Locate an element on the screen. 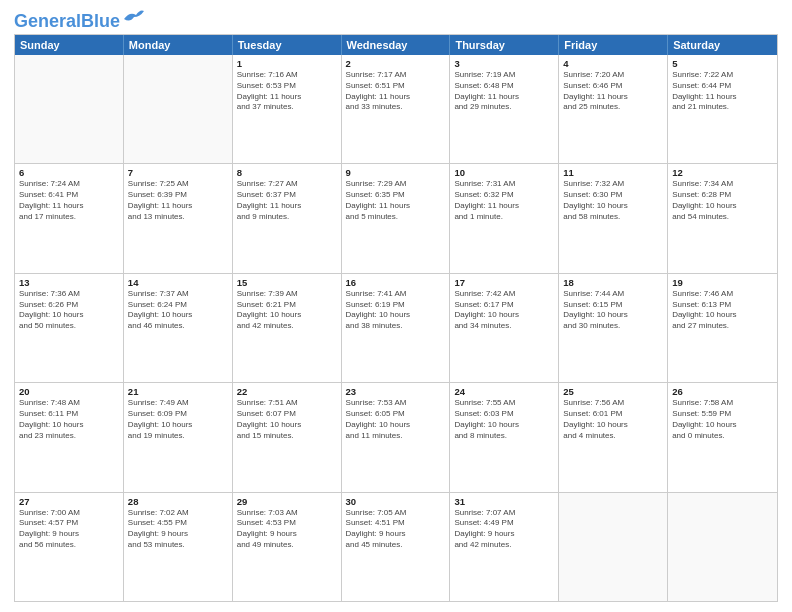  calendar-cell: 7Sunrise: 7:25 AMSunset: 6:39 PMDaylight… is located at coordinates (178, 218).